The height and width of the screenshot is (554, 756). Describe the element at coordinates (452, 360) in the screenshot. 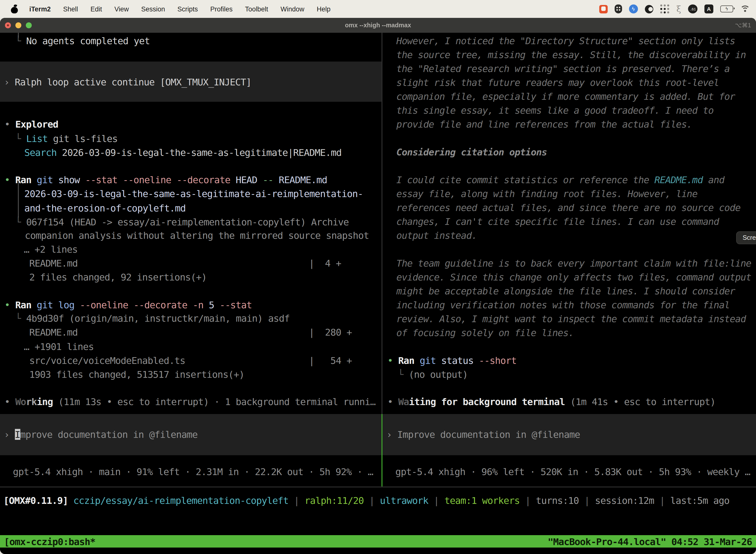

I see `git-status-command: • Ran git status --short` at that location.